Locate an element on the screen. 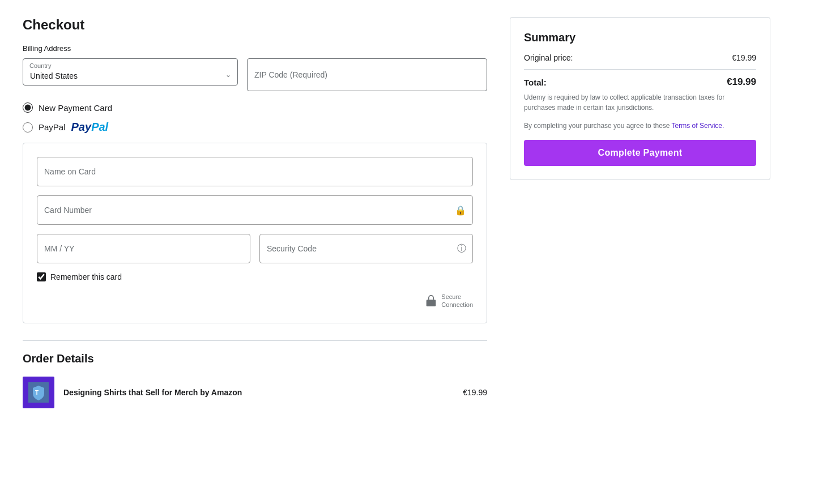 The image size is (827, 504). total-value: €19.99 is located at coordinates (741, 82).